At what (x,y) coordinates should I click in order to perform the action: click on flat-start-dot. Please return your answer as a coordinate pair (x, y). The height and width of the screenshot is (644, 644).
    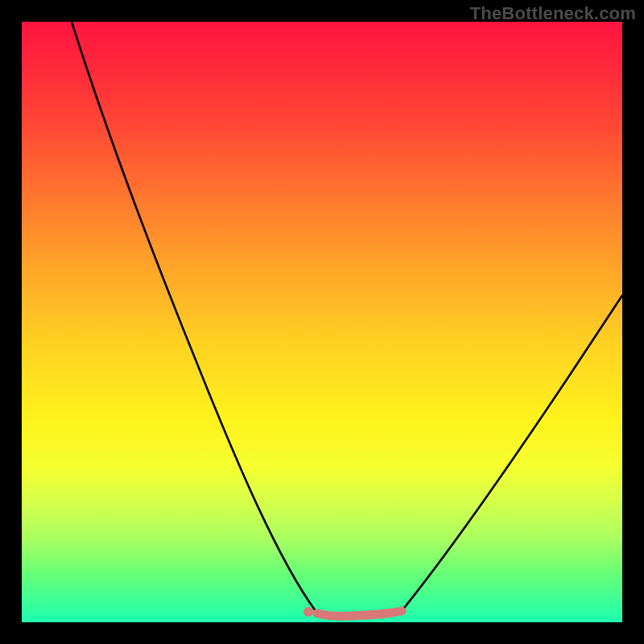
    Looking at the image, I should click on (308, 612).